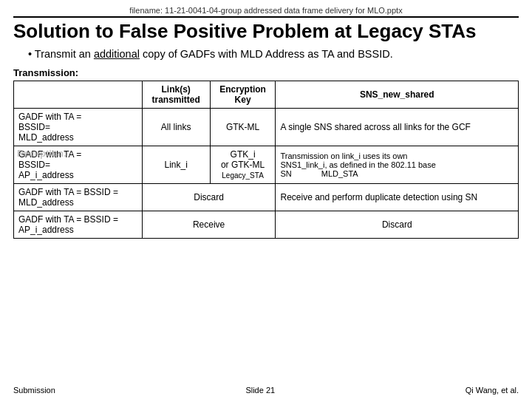 This screenshot has height=399, width=532. Describe the element at coordinates (266, 55) in the screenshot. I see `bullet-point: • Transmit an additional copy of GADFs w…` at that location.